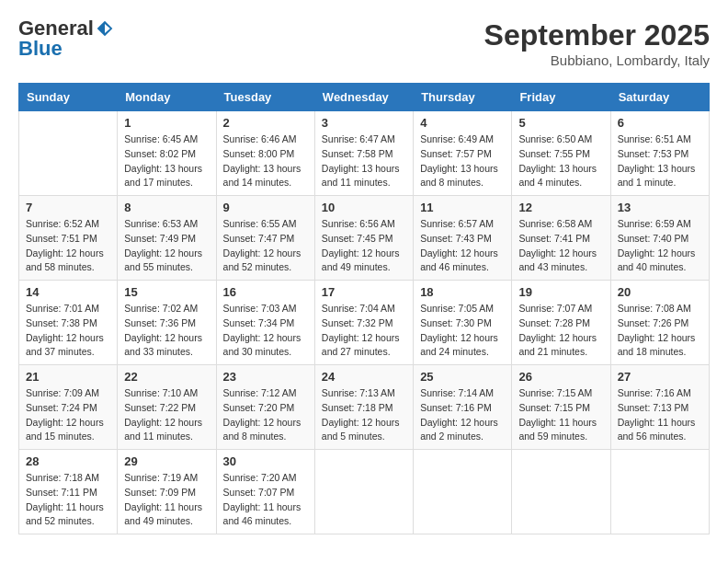 This screenshot has height=563, width=728. Describe the element at coordinates (364, 323) in the screenshot. I see `calendar-cell: 17 Sunrise: 7:04 AM Sunset: 7:32 PM Dayl…` at that location.